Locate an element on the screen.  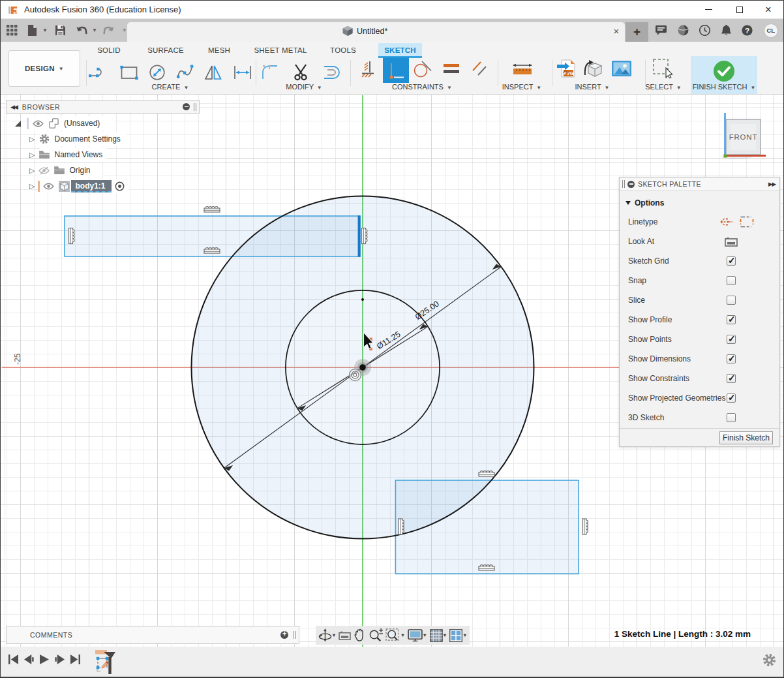
redo-caret-icon: ▼ is located at coordinates (125, 30).